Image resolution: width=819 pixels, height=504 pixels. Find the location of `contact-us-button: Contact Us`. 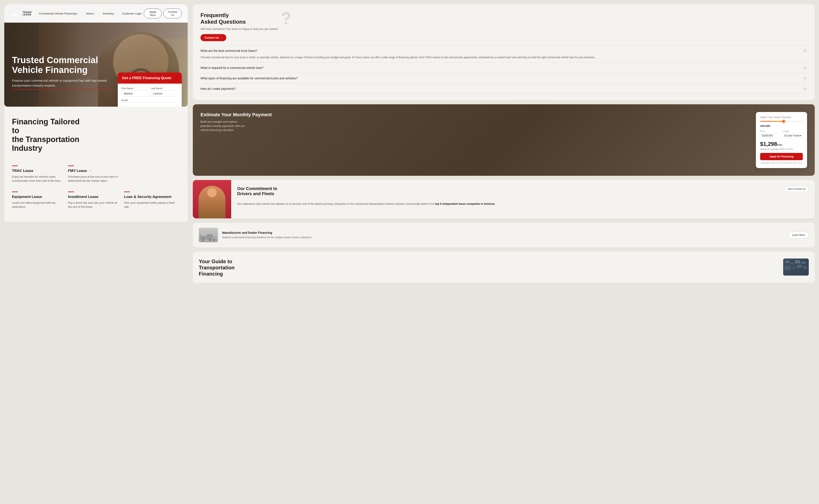

contact-us-button: Contact Us is located at coordinates (173, 13).